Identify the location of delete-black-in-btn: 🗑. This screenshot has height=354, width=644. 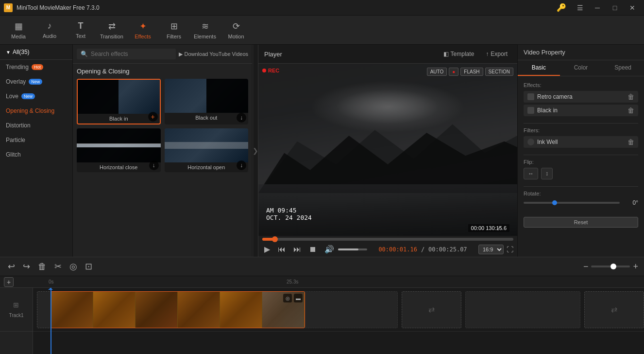
(631, 110).